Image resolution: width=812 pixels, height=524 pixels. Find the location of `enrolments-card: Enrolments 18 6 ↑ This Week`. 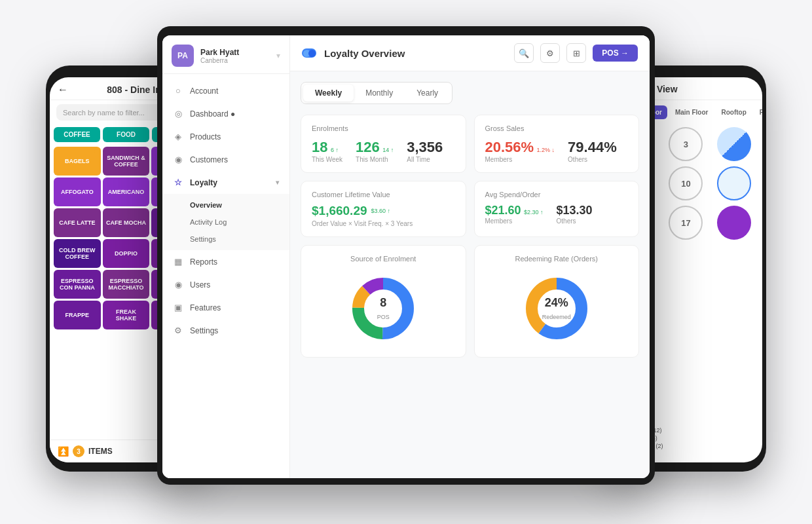

enrolments-card: Enrolments 18 6 ↑ This Week is located at coordinates (384, 144).